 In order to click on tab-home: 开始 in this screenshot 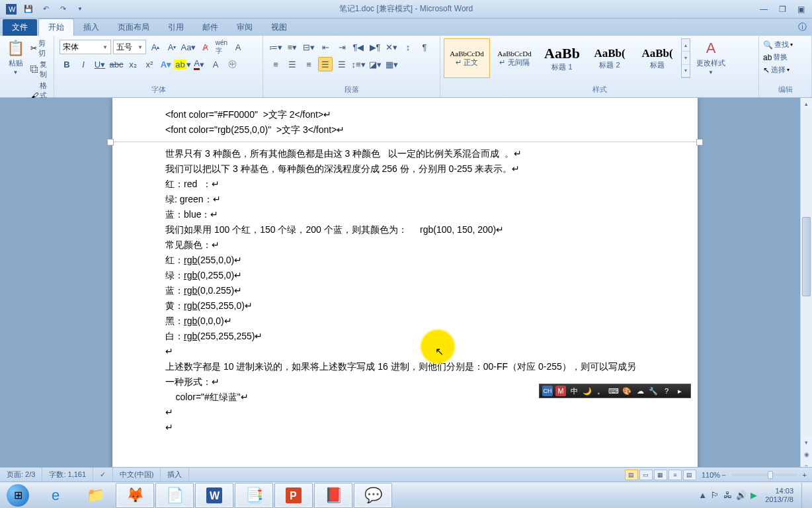, I will do `click(56, 27)`.